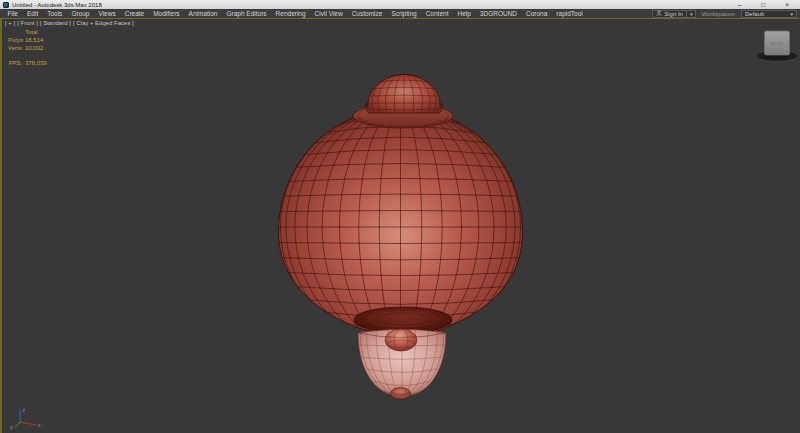 The image size is (800, 433). Describe the element at coordinates (674, 14) in the screenshot. I see `sign-in-button: Sign In ▾` at that location.